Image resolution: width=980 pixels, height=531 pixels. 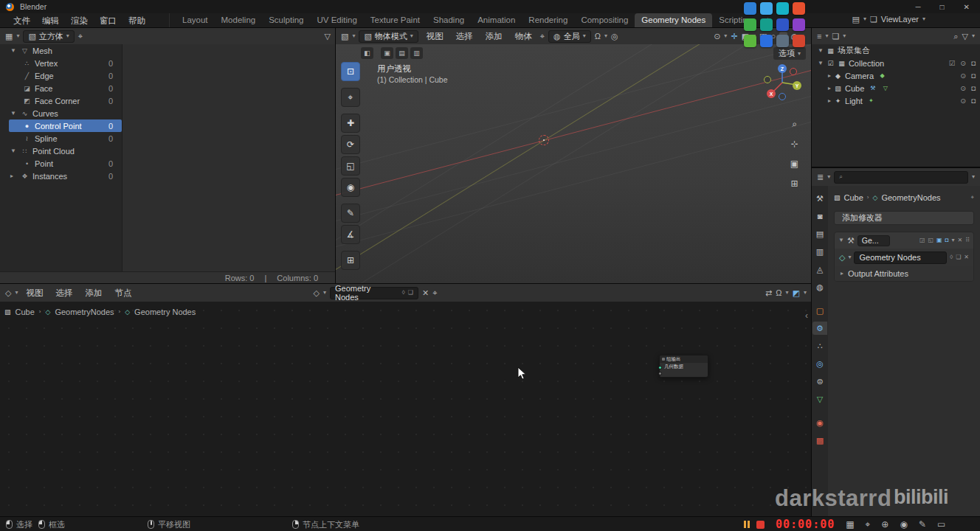 I want to click on tree-group-curves: ▼∿Curves, so click(x=61, y=114).